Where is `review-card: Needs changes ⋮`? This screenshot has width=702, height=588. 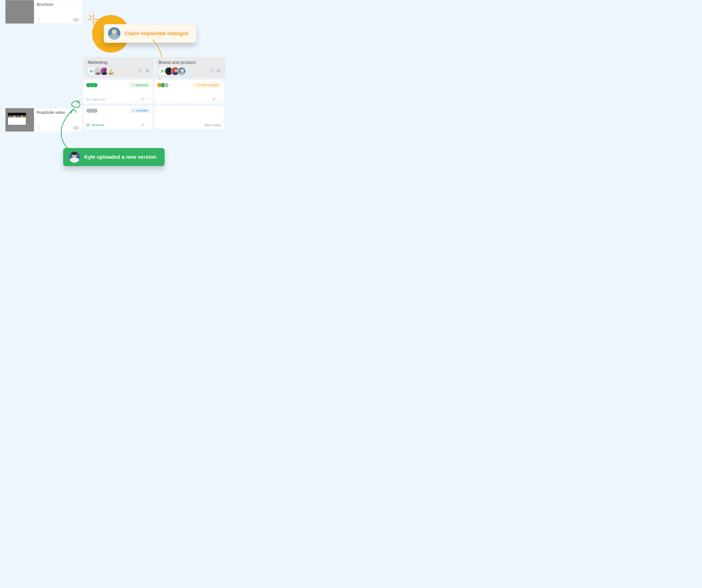 review-card: Needs changes ⋮ is located at coordinates (189, 92).